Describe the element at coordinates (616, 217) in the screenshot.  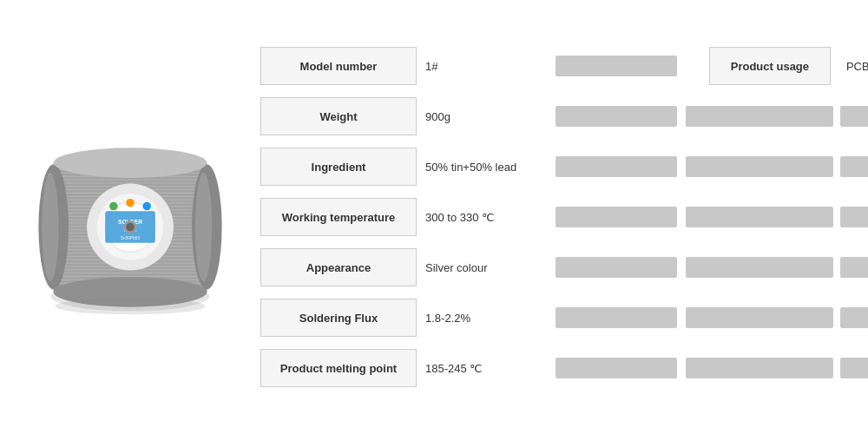
I see `gray-block-temp` at that location.